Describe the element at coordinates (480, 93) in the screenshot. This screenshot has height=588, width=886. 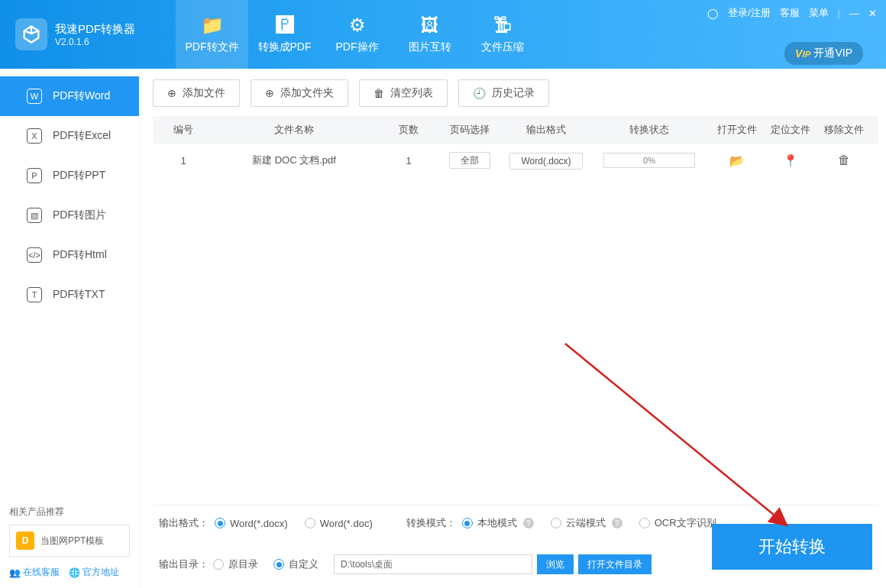
I see `clock-icon: 🕘` at that location.